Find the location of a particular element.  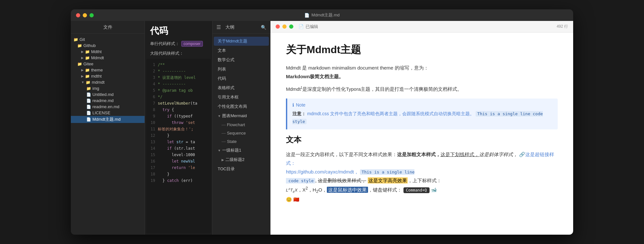

code-editor: 1 /** 2 * ---------- 3 * 设置递增的 level 4 *… is located at coordinates (178, 146).